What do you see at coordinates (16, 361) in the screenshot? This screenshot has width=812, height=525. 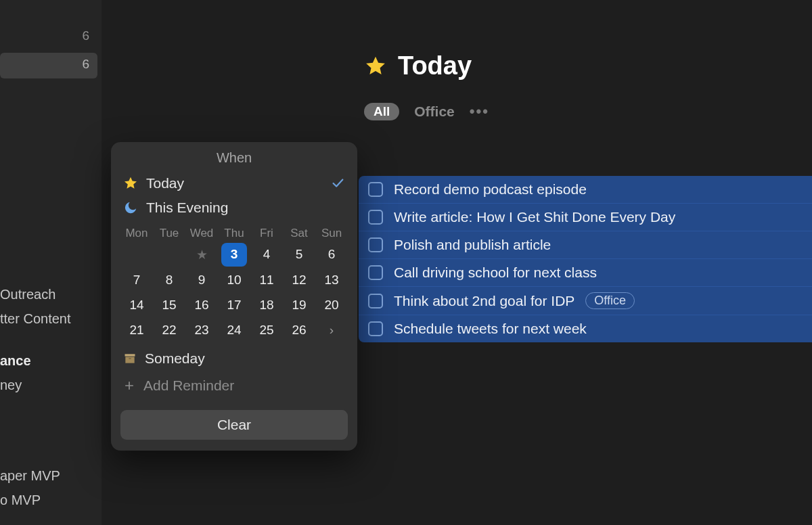 I see `sidebar-heading: ance` at bounding box center [16, 361].